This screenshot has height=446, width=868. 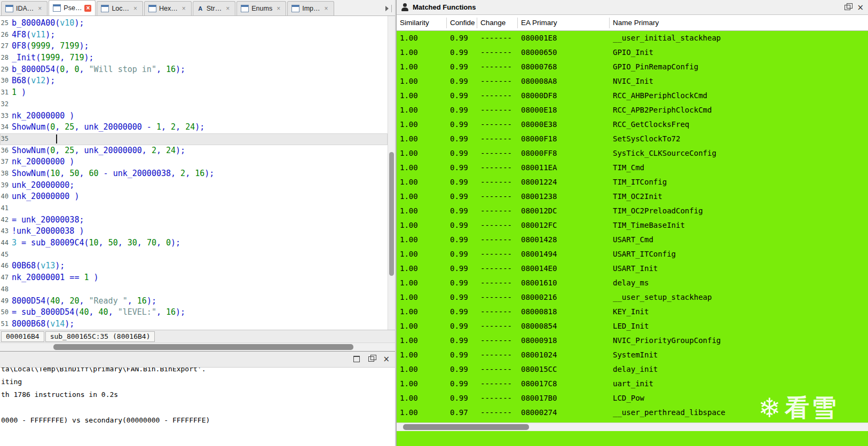 I want to click on column-header-name-primary: Name Primary, so click(x=739, y=23).